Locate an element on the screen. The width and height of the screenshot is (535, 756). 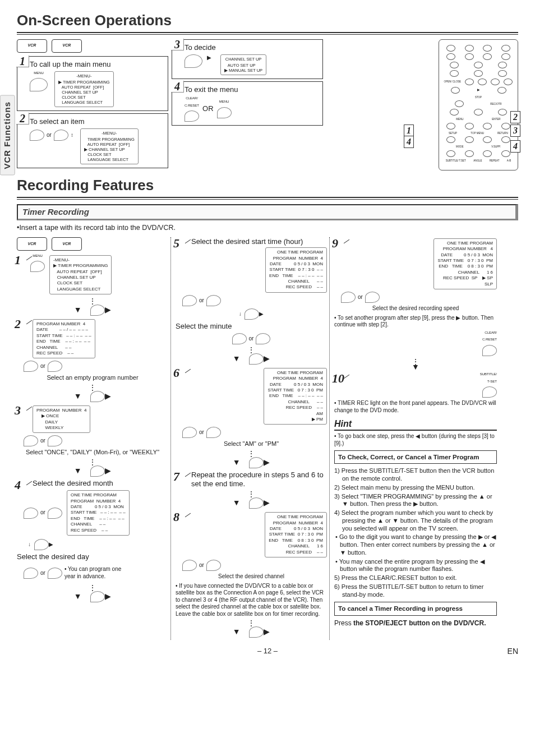
channel-setup-screen: CHANNEL SET UP AUTO SET UP ▶ MANUAL SET … is located at coordinates (243, 65).